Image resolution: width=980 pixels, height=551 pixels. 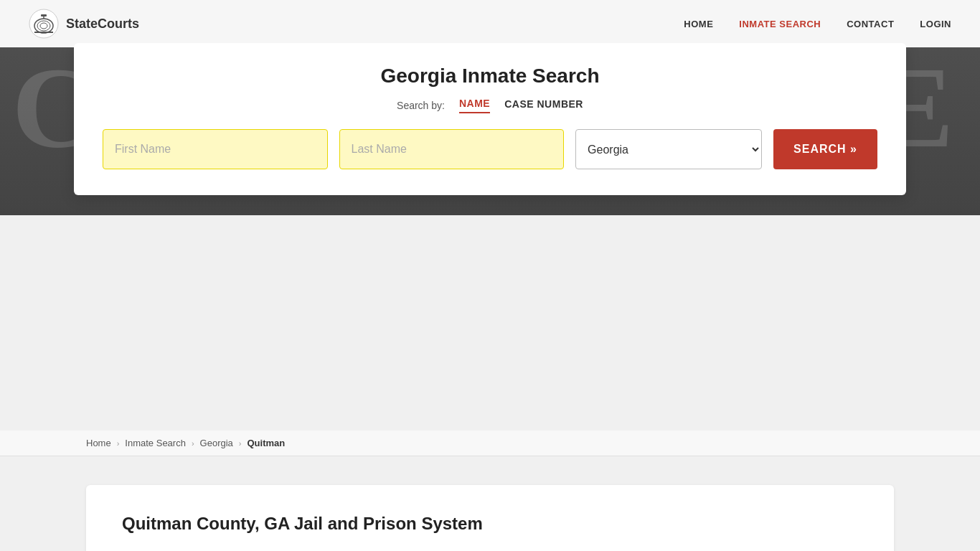 What do you see at coordinates (870, 24) in the screenshot?
I see `nav-contact: CONTACT` at bounding box center [870, 24].